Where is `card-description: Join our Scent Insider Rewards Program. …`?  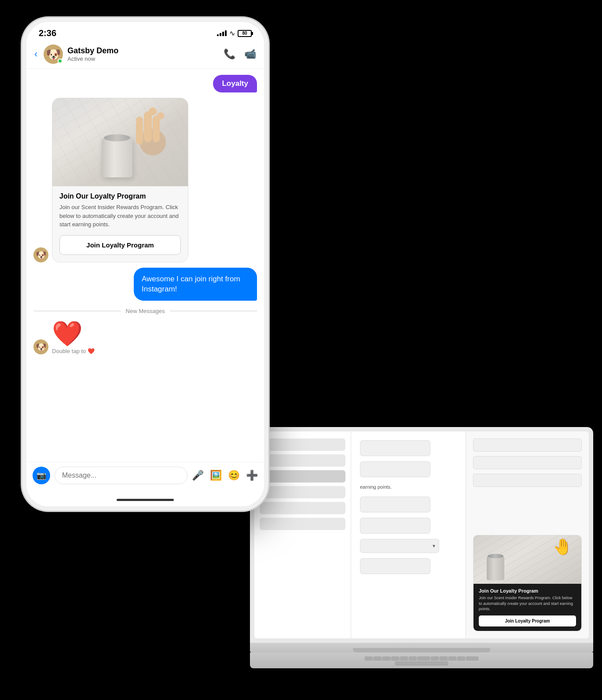
card-description: Join our Scent Insider Rewards Program. … is located at coordinates (120, 216).